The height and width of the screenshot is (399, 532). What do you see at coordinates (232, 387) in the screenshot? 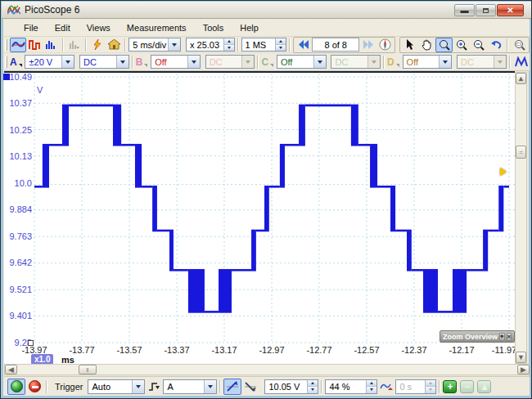
I see `rising-edge-button` at bounding box center [232, 387].